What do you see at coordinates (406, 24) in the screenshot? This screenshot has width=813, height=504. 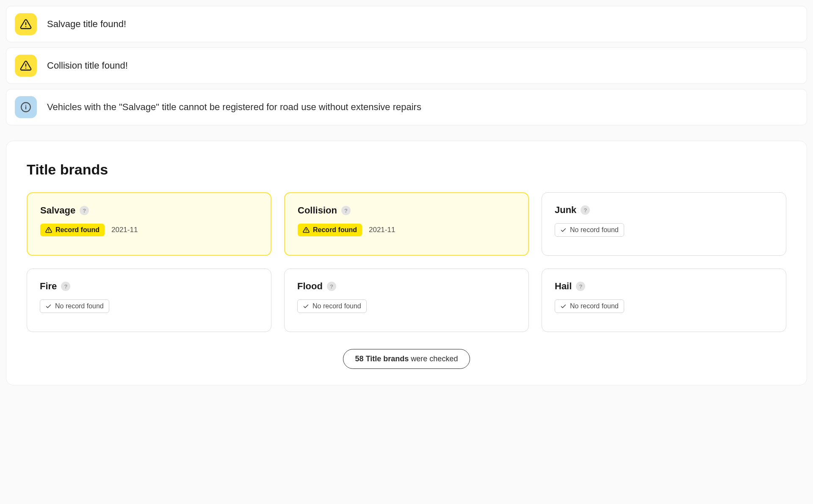 I see `alert-salvage: Salvage title found!` at bounding box center [406, 24].